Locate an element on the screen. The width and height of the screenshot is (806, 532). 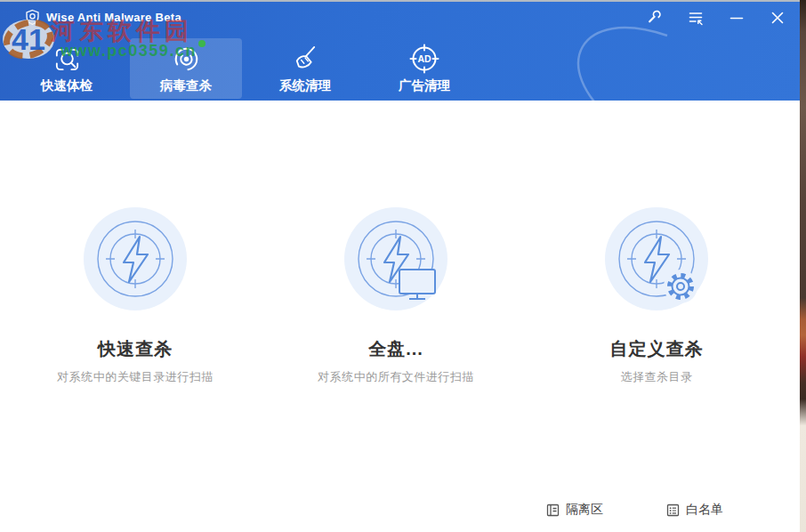
option-title: 自定义查杀 is located at coordinates (657, 349).